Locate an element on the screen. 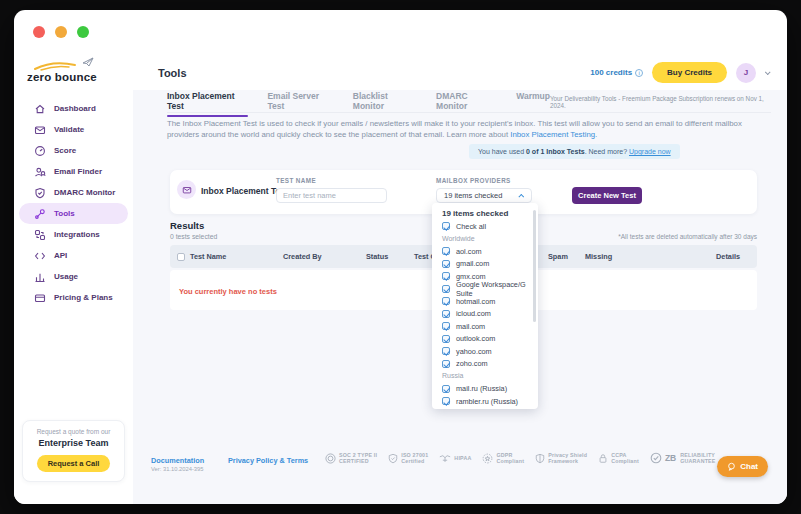 The width and height of the screenshot is (801, 514). shield-icon is located at coordinates (40, 193).